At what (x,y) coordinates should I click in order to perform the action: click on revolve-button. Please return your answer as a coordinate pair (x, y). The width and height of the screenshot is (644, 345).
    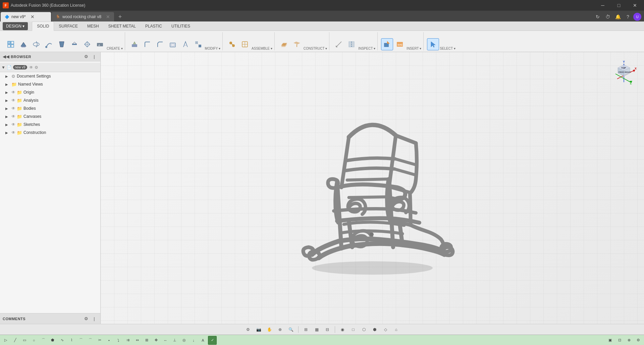
    Looking at the image, I should click on (36, 44).